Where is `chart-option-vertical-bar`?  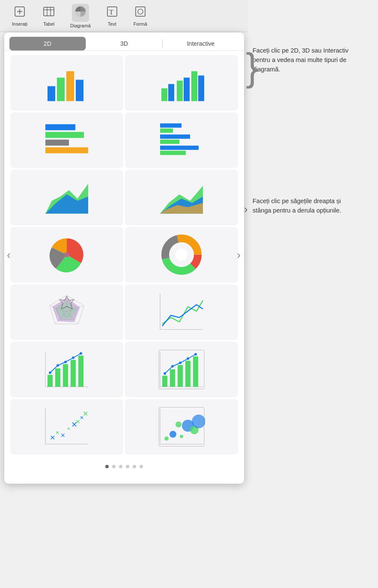 chart-option-vertical-bar is located at coordinates (67, 83).